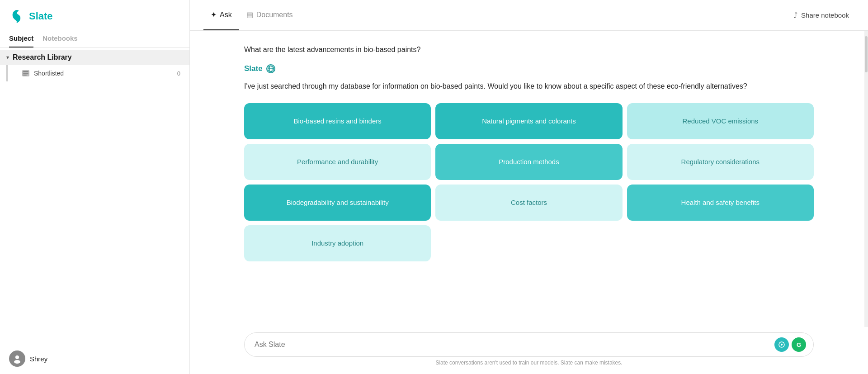 The height and width of the screenshot is (374, 868). What do you see at coordinates (8, 57) in the screenshot?
I see `chevron-down-icon: ▾` at bounding box center [8, 57].